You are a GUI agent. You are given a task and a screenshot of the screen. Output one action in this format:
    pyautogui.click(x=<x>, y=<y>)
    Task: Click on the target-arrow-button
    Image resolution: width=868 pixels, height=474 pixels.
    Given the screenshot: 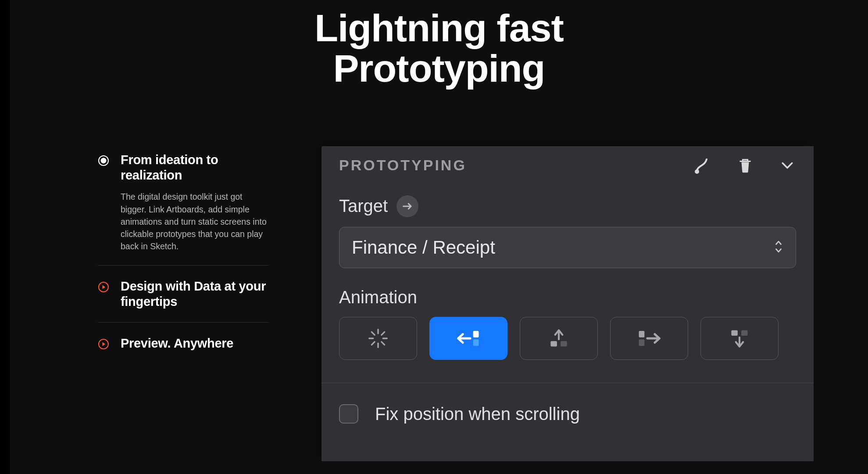 What is the action you would take?
    pyautogui.click(x=407, y=206)
    